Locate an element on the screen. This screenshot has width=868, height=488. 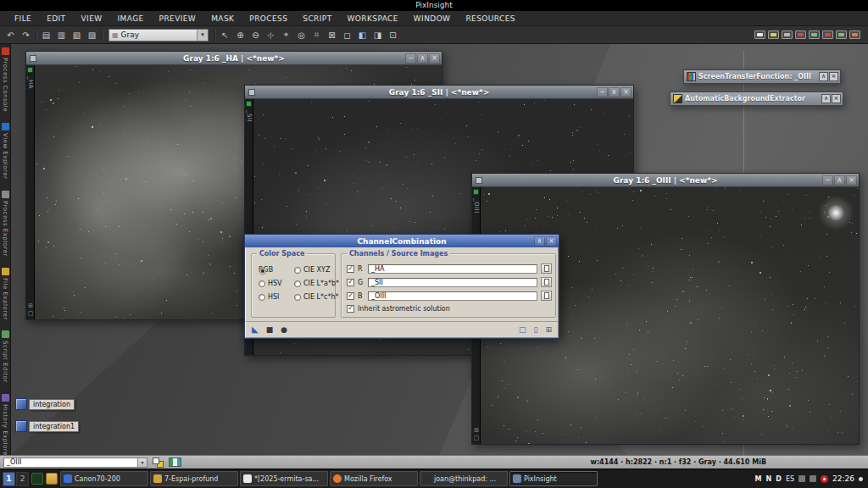
window-titlebar: Gray 1:6 _HA | <*new*> − ∧ × is located at coordinates (234, 58).